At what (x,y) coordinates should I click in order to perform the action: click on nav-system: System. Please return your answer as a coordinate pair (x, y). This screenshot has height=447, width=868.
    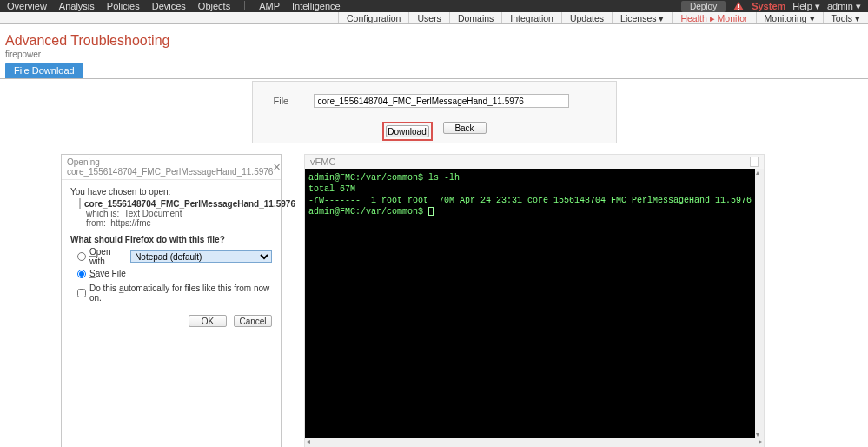
    Looking at the image, I should click on (768, 6).